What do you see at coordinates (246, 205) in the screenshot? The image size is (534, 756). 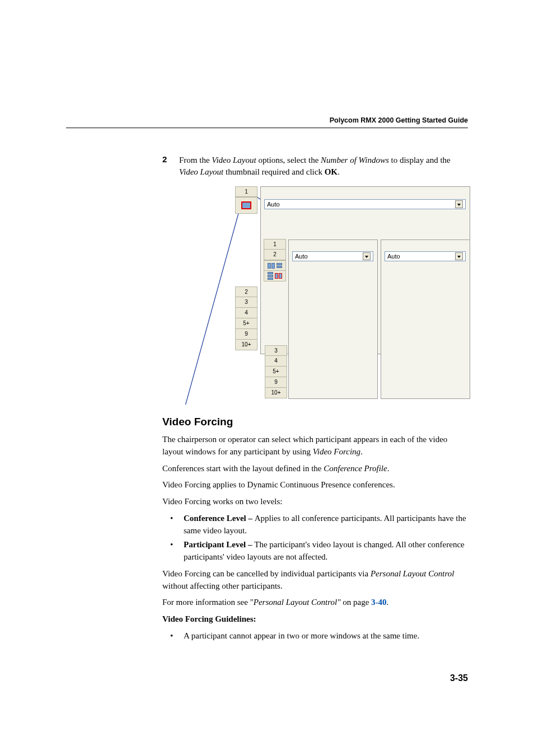 I see `layout-single-icon` at bounding box center [246, 205].